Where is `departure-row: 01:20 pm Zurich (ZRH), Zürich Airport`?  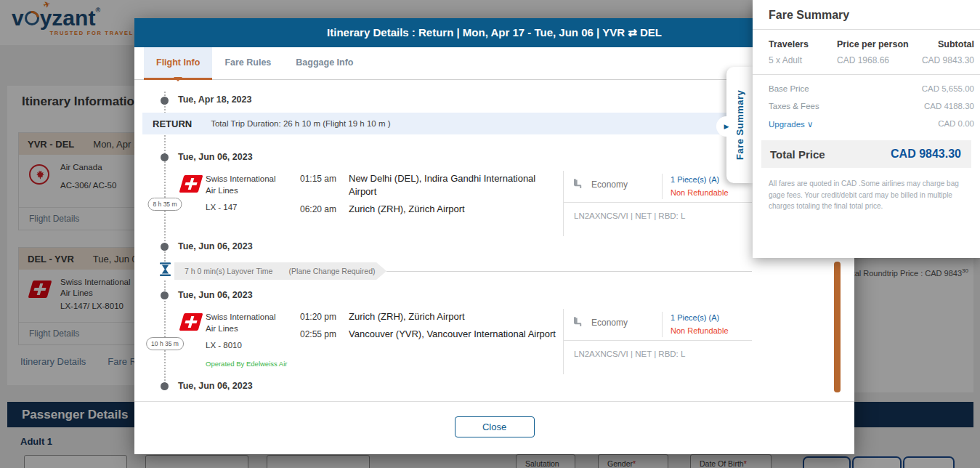 departure-row: 01:20 pm Zurich (ZRH), Zürich Airport is located at coordinates (431, 317).